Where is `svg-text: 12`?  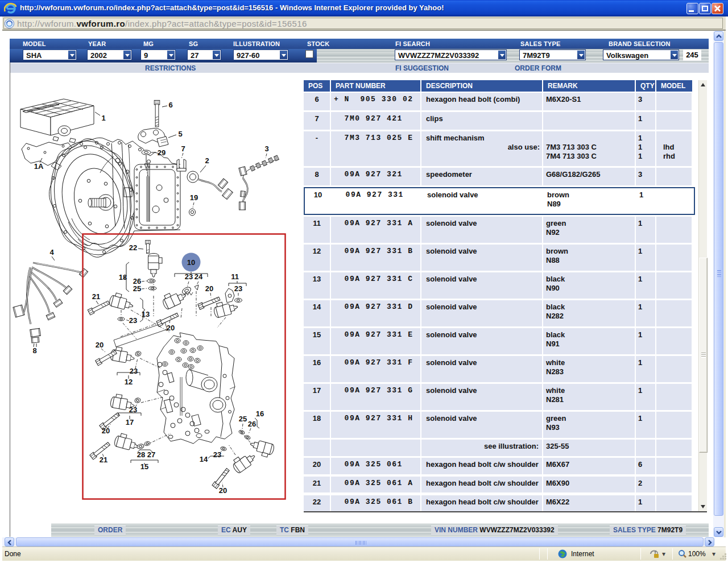
svg-text: 12 is located at coordinates (129, 382).